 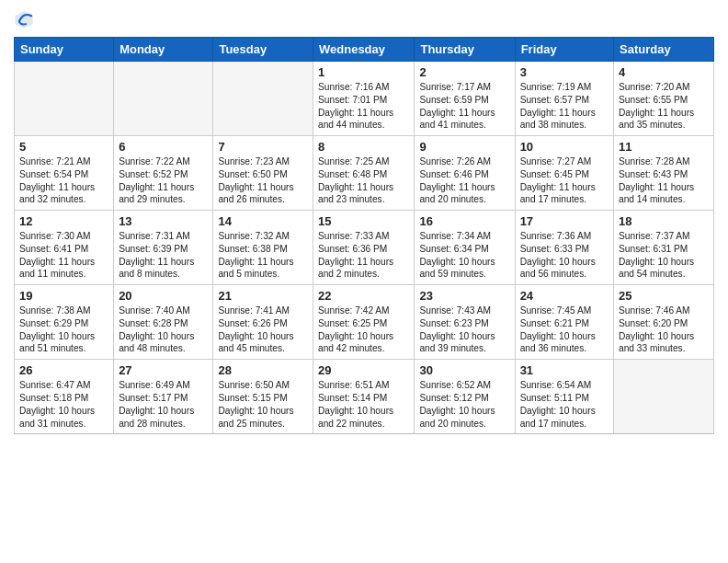 What do you see at coordinates (364, 322) in the screenshot?
I see `day-cell: 22Sunrise: 7:42 AM Sunset: 6:25 PM Dayli…` at bounding box center [364, 322].